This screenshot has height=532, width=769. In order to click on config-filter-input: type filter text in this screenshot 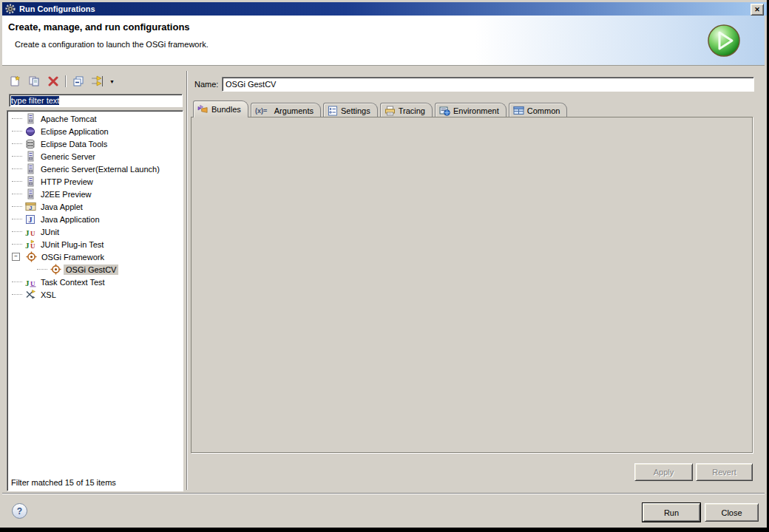, I will do `click(96, 100)`.